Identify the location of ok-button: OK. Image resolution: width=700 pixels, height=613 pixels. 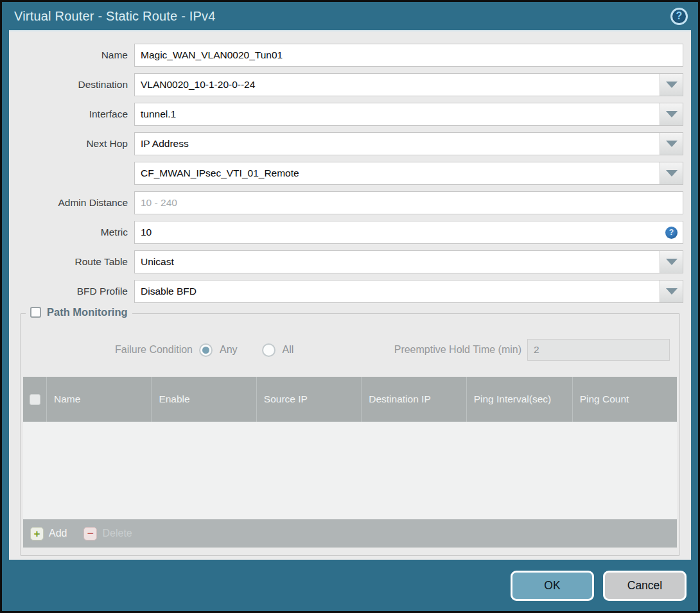
(552, 585).